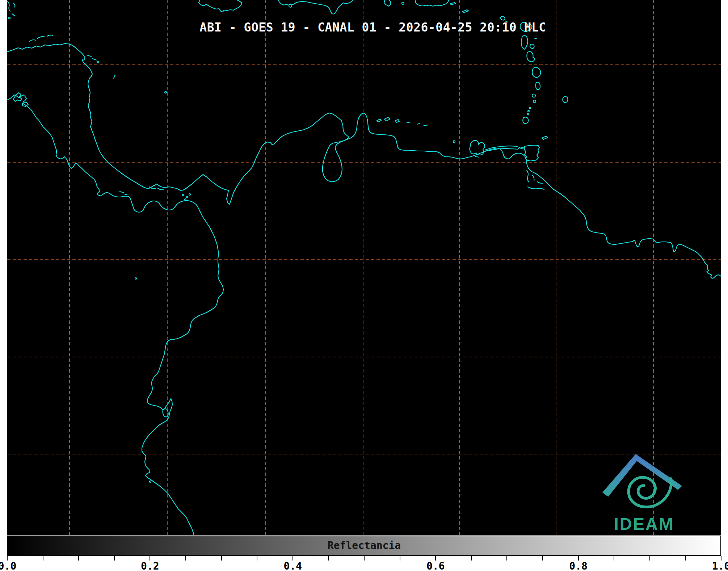 This screenshot has width=728, height=571. I want to click on colorbar-tick-label: 0.2, so click(150, 566).